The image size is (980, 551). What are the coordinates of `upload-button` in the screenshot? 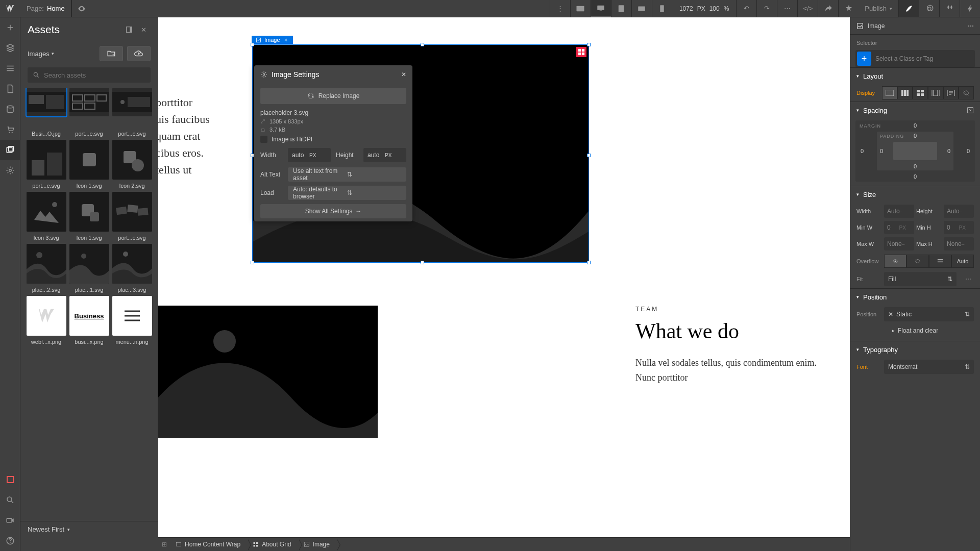 It's located at (139, 54).